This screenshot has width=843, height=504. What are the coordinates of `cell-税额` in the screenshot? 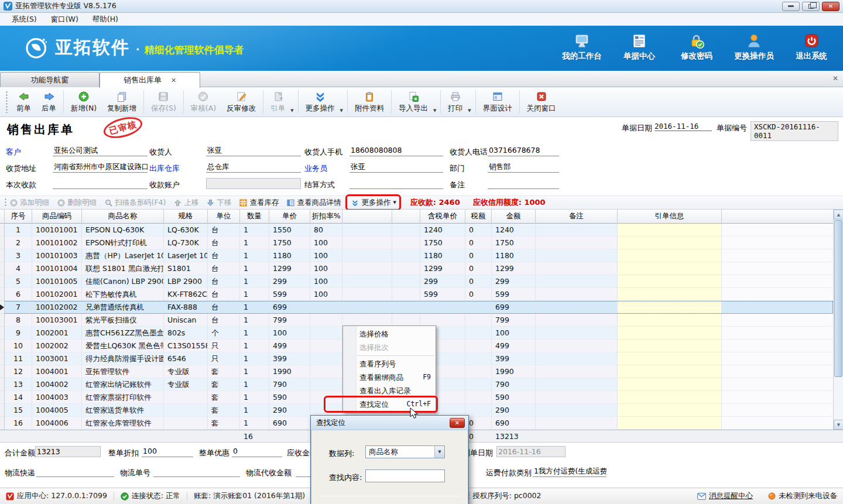 It's located at (479, 320).